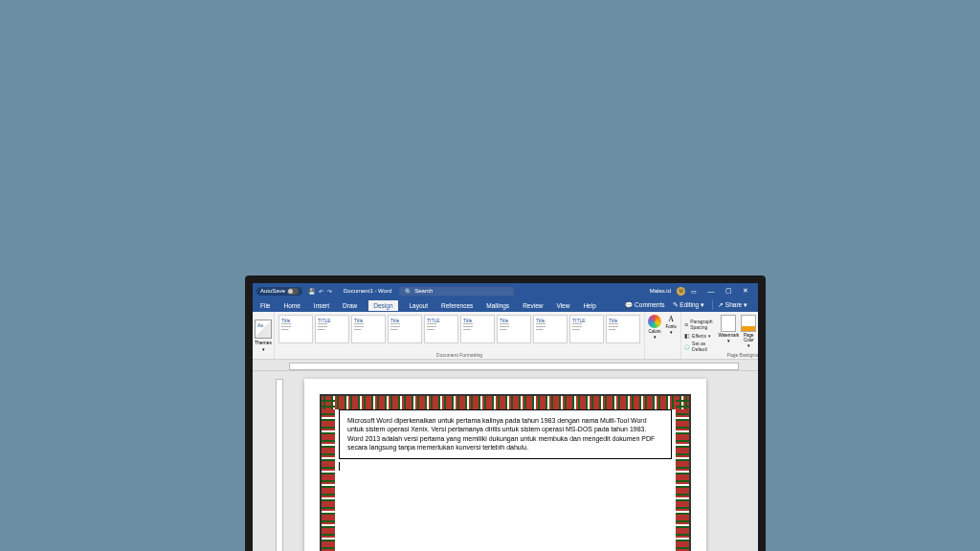  What do you see at coordinates (699, 324) in the screenshot?
I see `paragraph-spacing-button: Paragraph Spacing` at bounding box center [699, 324].